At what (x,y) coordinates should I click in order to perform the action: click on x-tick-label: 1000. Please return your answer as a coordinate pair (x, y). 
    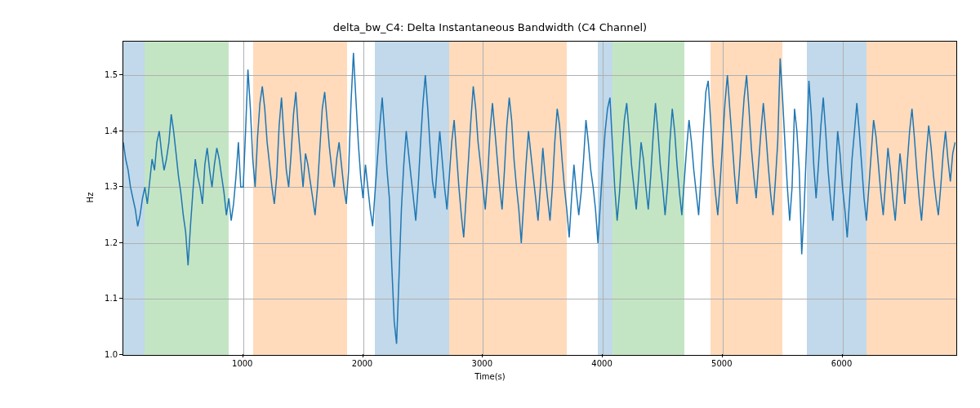
    Looking at the image, I should click on (243, 364).